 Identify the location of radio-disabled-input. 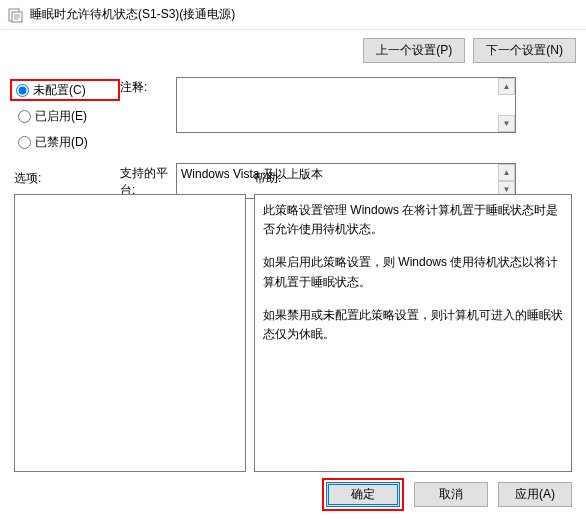
(24, 142).